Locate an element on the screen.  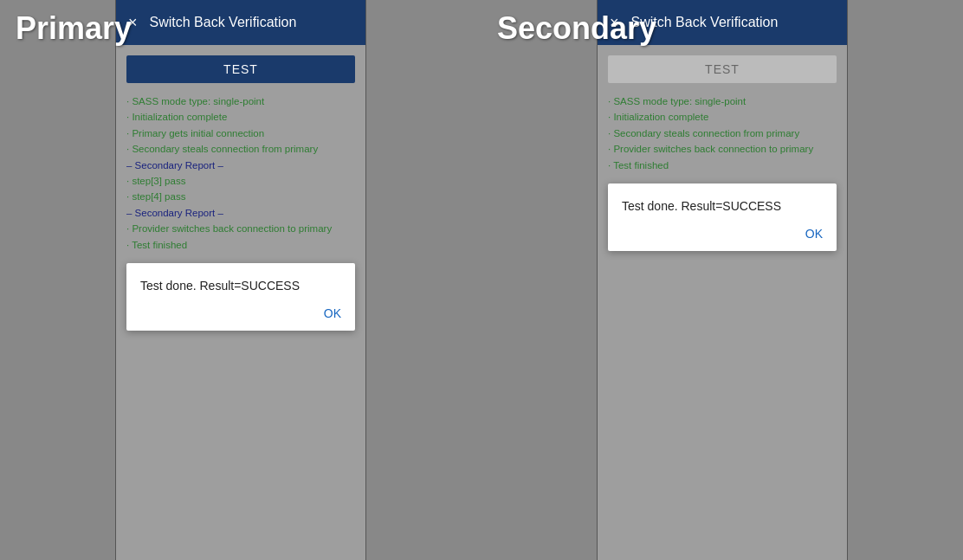
secondary-log-line: · Secondary steals connection from prima… is located at coordinates (722, 133).